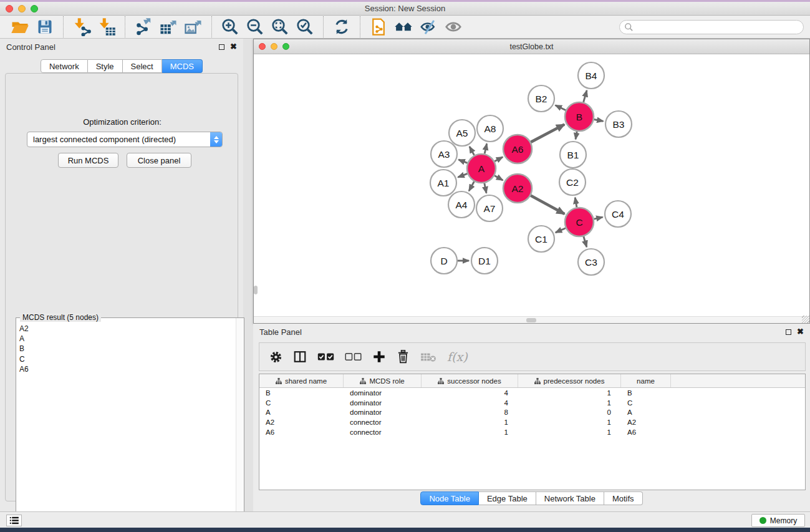  What do you see at coordinates (489, 208) in the screenshot?
I see `graph-node-A7: A7` at bounding box center [489, 208].